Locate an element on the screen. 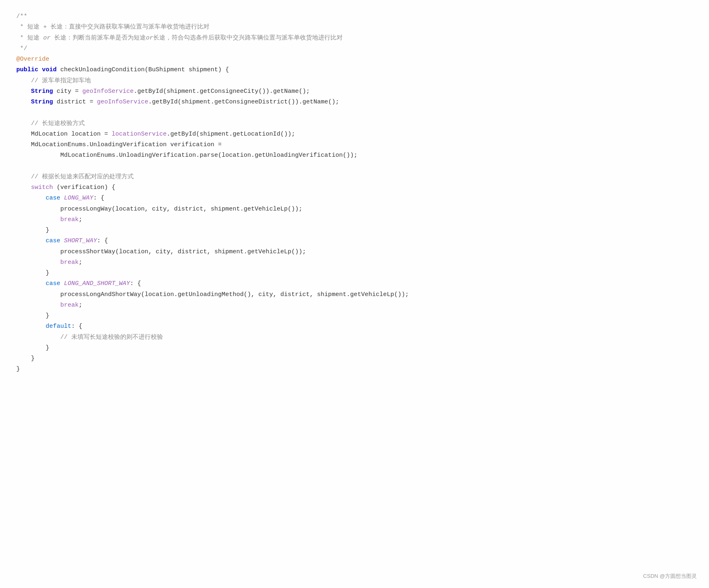 Image resolution: width=709 pixels, height=588 pixels. code-line-25: } is located at coordinates (354, 273).